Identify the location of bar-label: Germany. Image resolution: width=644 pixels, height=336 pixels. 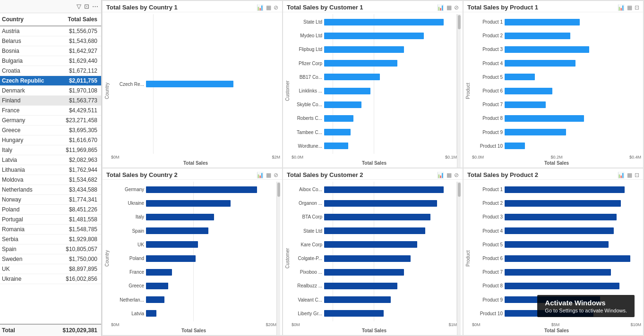
(128, 190).